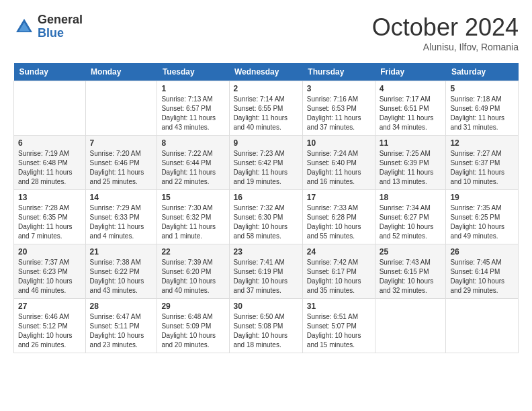 This screenshot has width=532, height=411. I want to click on calendar-cell: 29Sunrise: 6:48 AM Sunset: 5:09 PM Dayli…, so click(193, 326).